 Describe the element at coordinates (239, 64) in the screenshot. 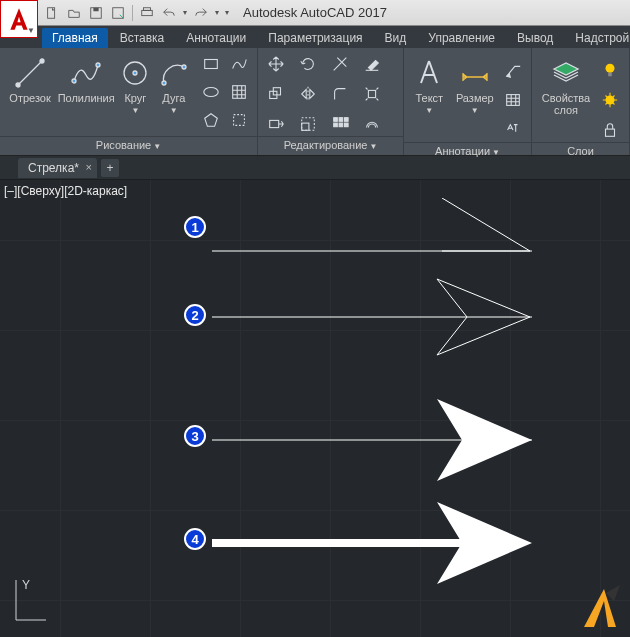

I see `spline-icon` at that location.